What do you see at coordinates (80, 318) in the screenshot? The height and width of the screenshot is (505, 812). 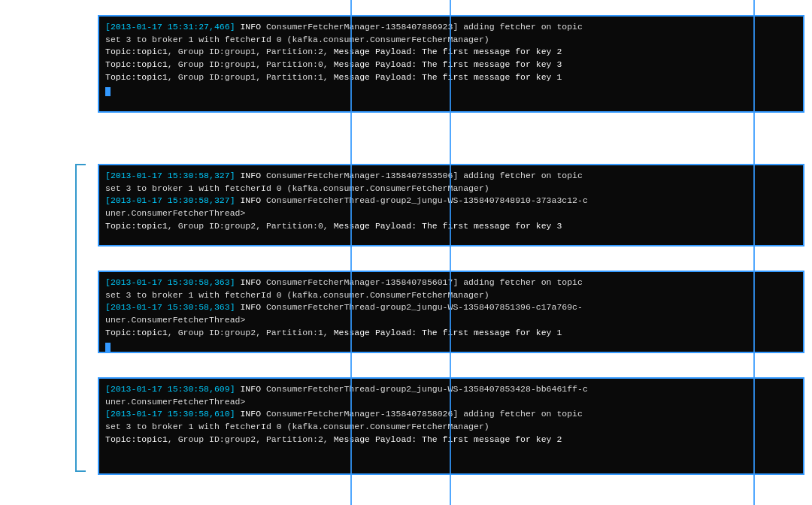 I see `group2-bracket` at bounding box center [80, 318].